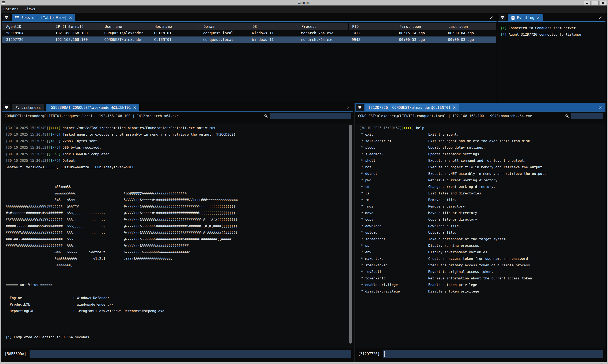  What do you see at coordinates (351, 234) in the screenshot?
I see `scrollbar-thumb` at bounding box center [351, 234].